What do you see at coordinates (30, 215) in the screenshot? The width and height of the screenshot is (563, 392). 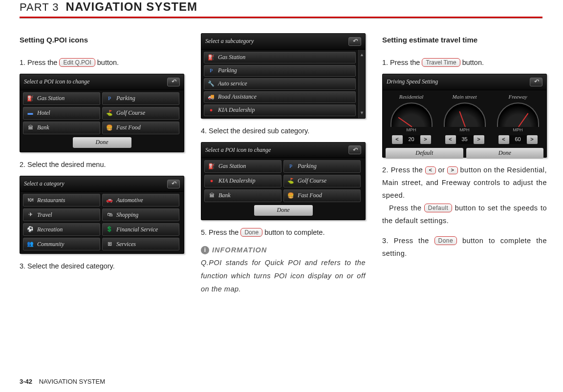 I see `travel-icon: ✈` at bounding box center [30, 215].